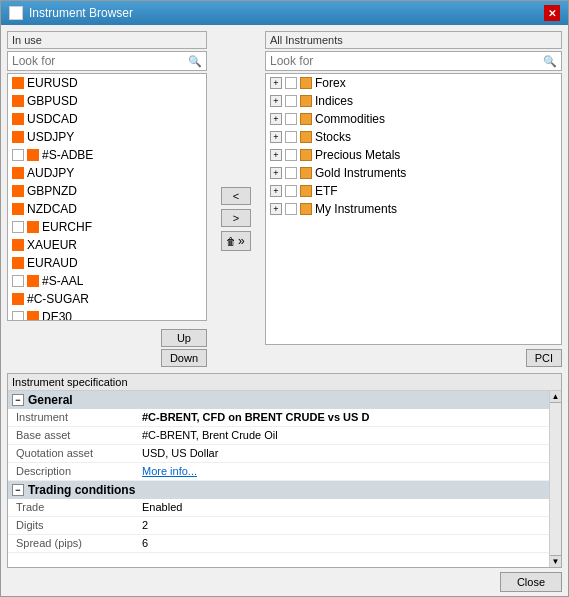 The image size is (569, 597). What do you see at coordinates (107, 263) in the screenshot?
I see `list-item: EURAUD` at bounding box center [107, 263].